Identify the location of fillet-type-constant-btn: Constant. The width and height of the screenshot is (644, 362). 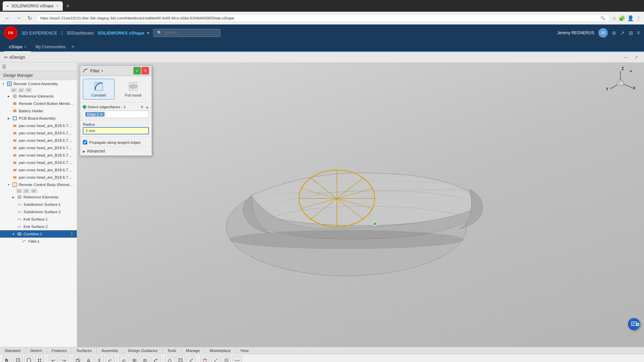
(99, 89).